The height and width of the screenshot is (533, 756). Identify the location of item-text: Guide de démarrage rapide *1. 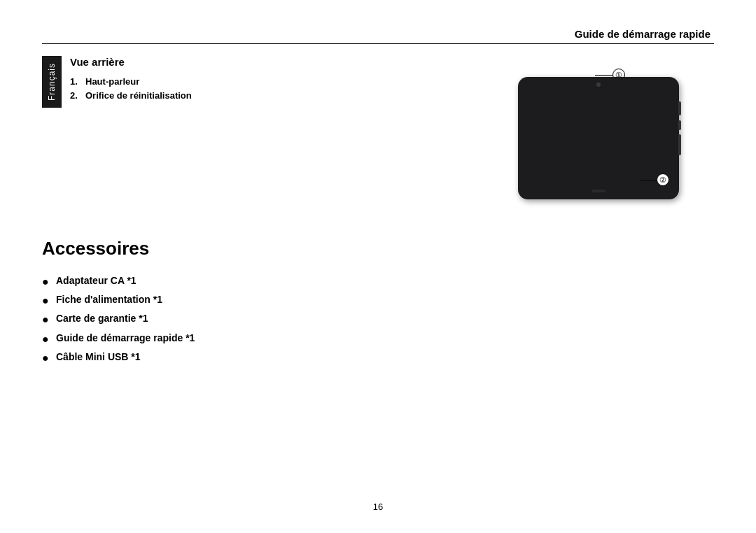
(125, 338).